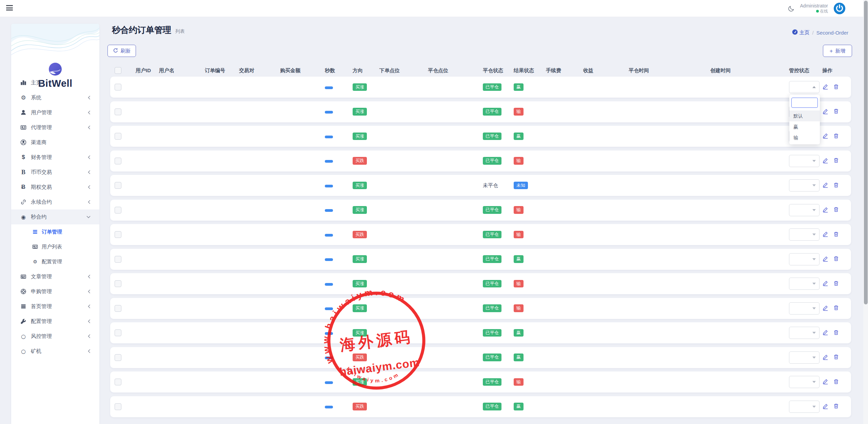 This screenshot has height=424, width=868. I want to click on dropdown-option: 默认, so click(805, 116).